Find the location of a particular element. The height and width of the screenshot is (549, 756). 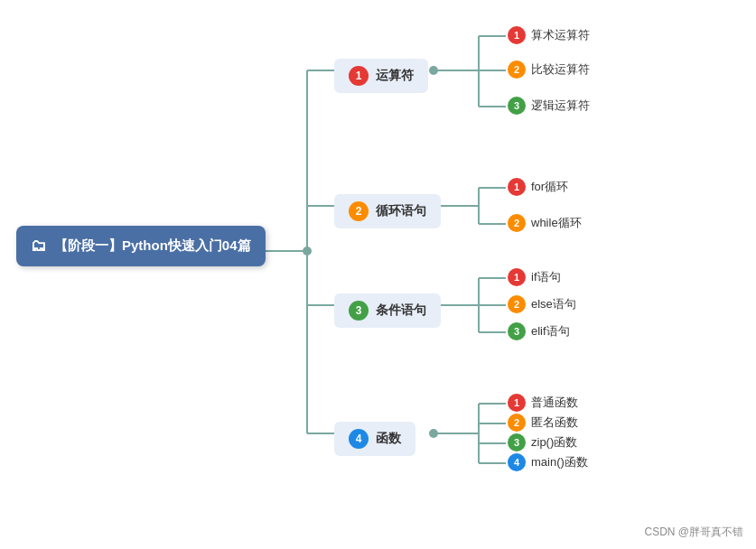

branch-node-3: 3 条件语句 is located at coordinates (387, 311).